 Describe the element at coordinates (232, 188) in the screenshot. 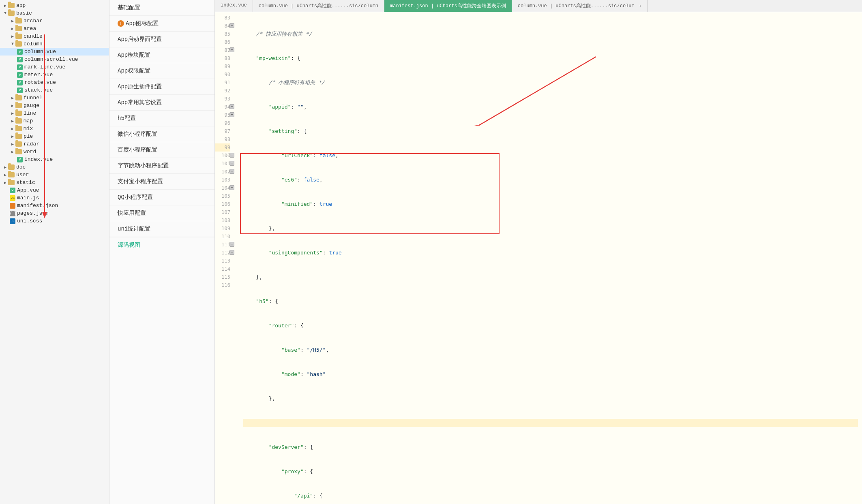

I see `fold-icon-104: −` at that location.